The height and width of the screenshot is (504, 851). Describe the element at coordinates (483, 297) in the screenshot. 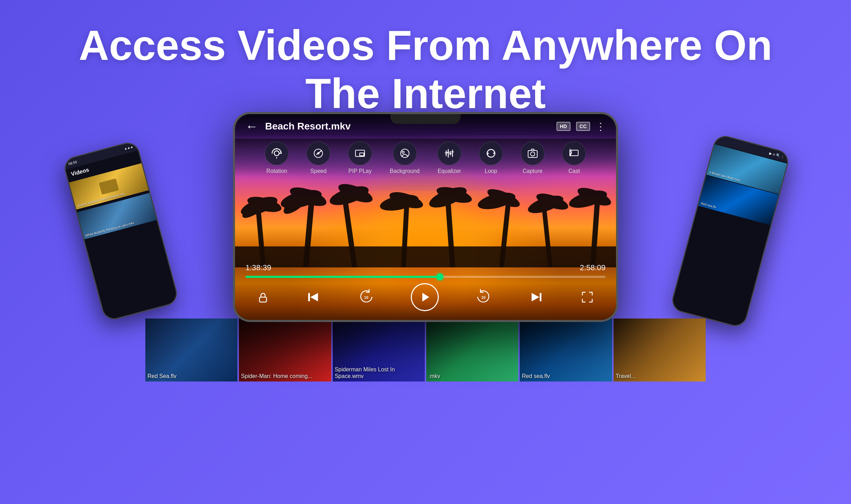

I see `forward-button: 10` at that location.